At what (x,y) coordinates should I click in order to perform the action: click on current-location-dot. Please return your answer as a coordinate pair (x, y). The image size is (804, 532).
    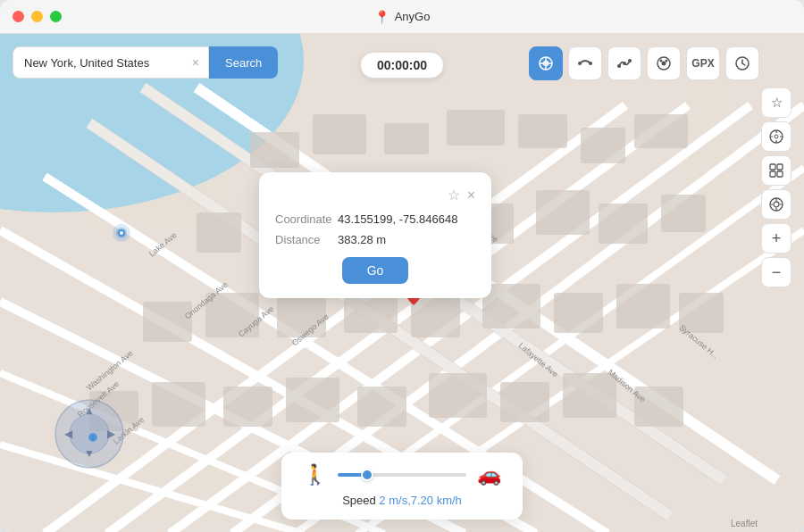
    Looking at the image, I should click on (121, 235).